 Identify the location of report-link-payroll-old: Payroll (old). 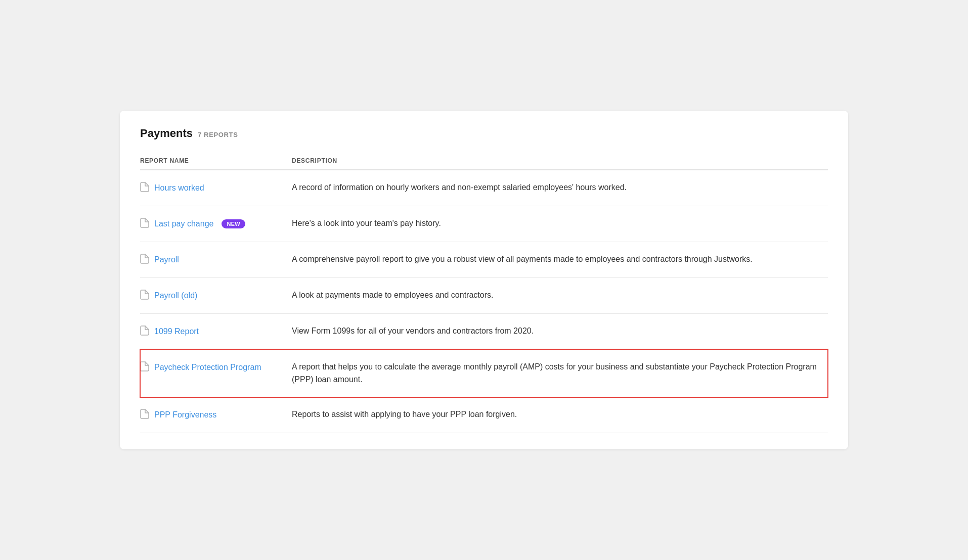
(176, 296).